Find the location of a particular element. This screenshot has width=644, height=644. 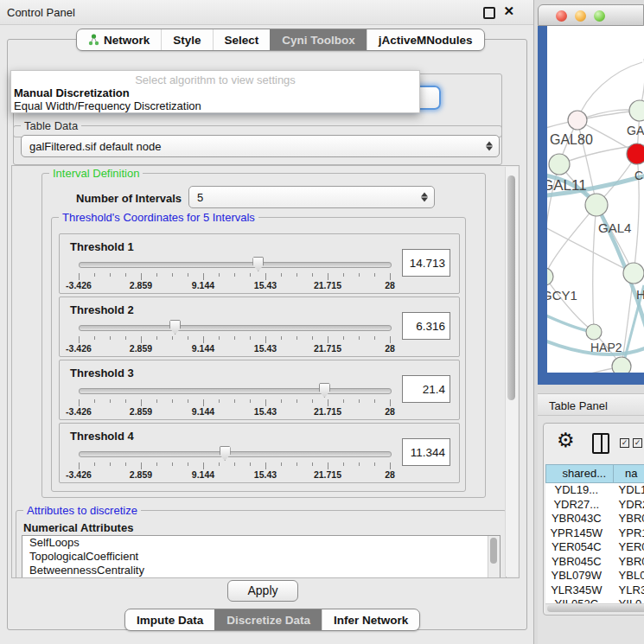

threshold-label: Threshold 2 is located at coordinates (102, 309).